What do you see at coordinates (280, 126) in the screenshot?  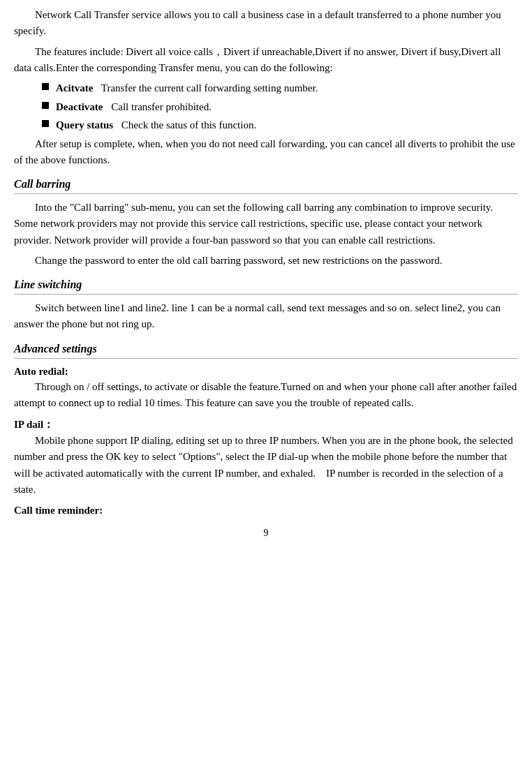 I see `list-item-query-status: Query status Check the satus of this fun…` at bounding box center [280, 126].